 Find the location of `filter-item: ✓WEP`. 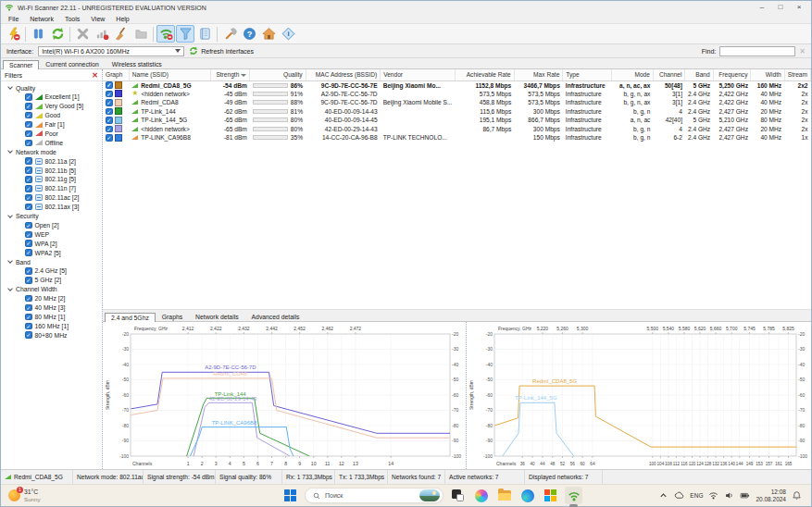

filter-item: ✓WEP is located at coordinates (52, 234).